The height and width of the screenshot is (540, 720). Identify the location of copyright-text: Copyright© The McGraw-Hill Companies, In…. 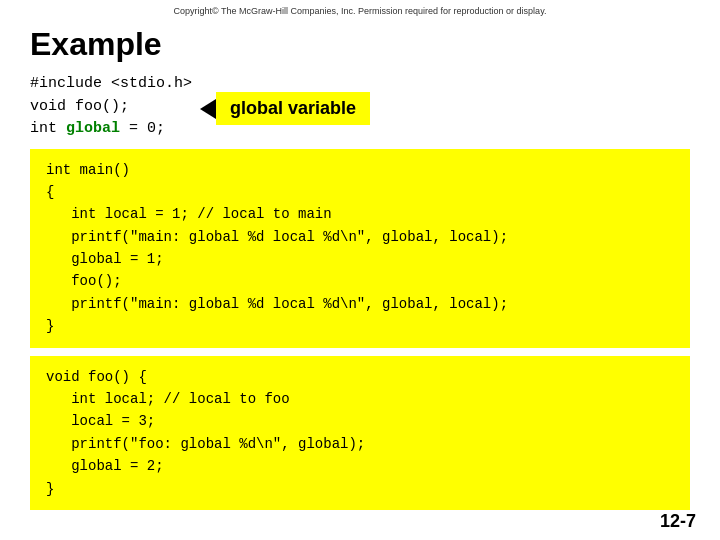
(360, 9).